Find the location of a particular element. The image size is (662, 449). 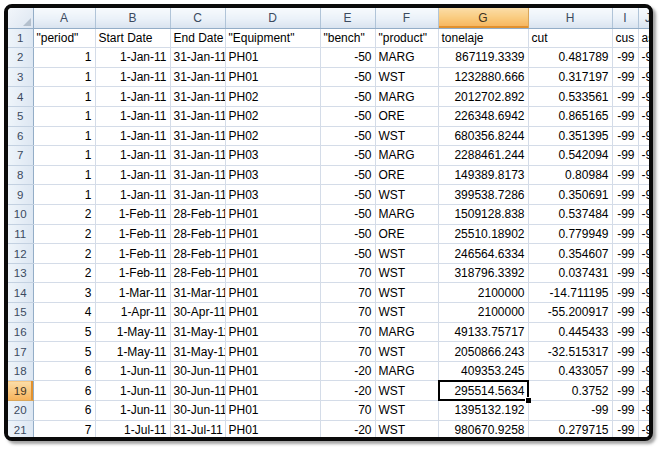

row-header-2: 2 is located at coordinates (20, 58).